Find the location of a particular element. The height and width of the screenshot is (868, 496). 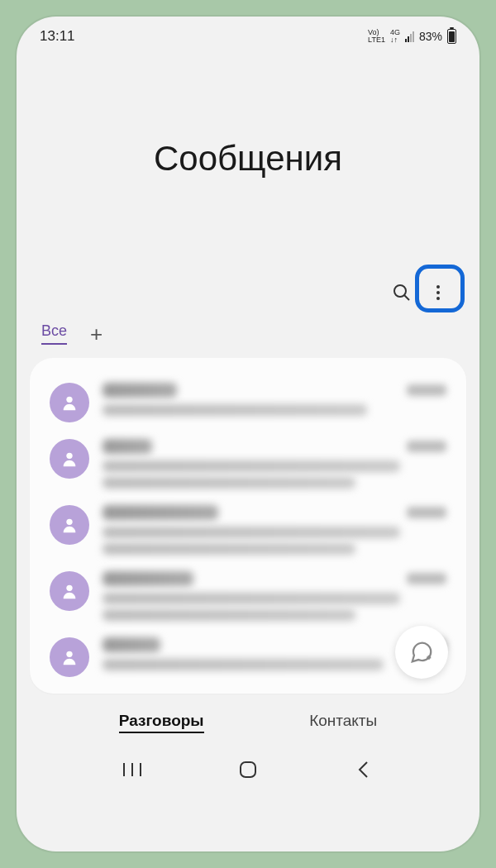

back-icon is located at coordinates (364, 770).